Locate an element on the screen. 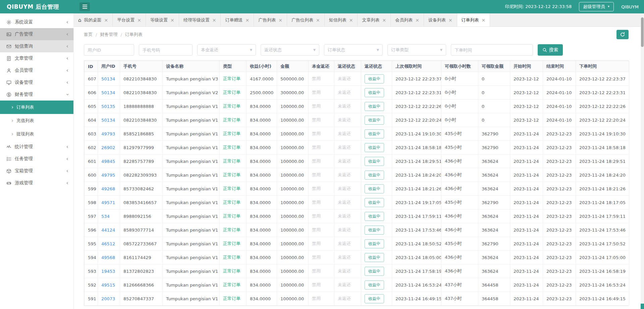 The height and width of the screenshot is (309, 644). user-id-link: 20073 is located at coordinates (108, 299).